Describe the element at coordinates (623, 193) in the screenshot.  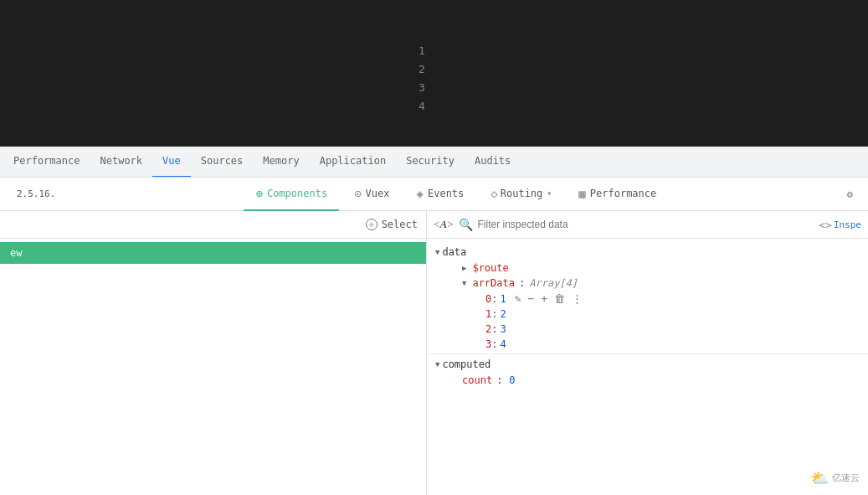
I see `nav-performance-label: Performance` at that location.